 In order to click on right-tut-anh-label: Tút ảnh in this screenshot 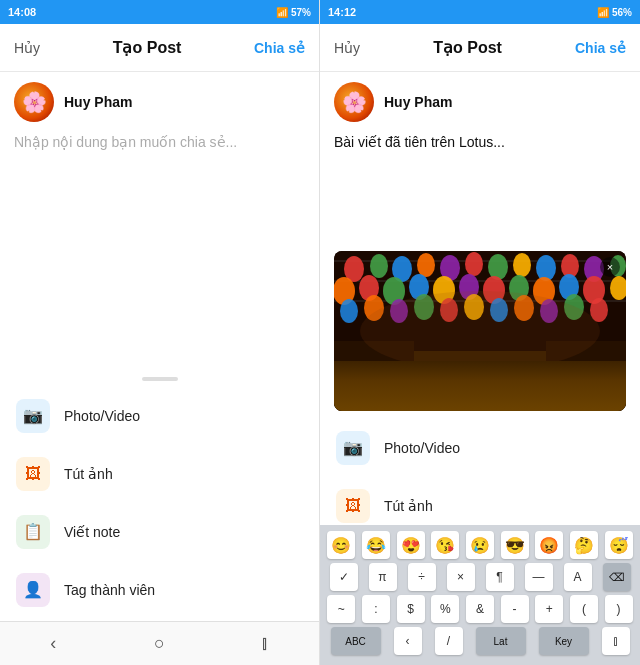, I will do `click(408, 506)`.